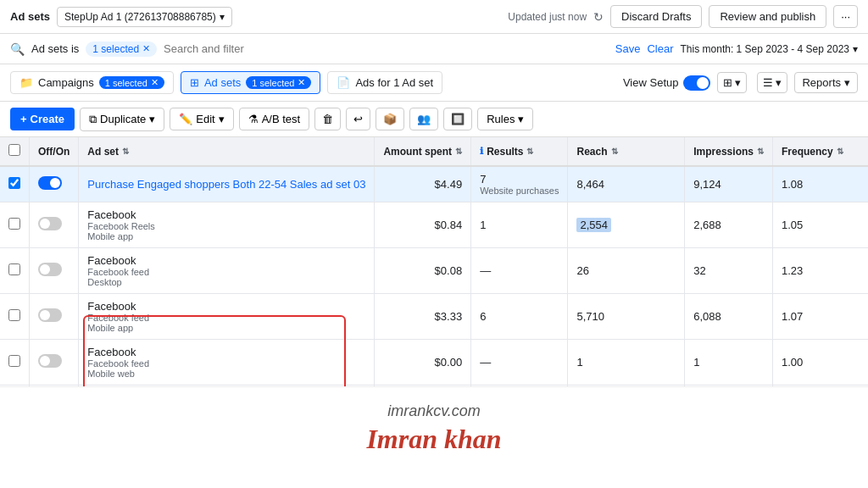 This screenshot has width=868, height=488. What do you see at coordinates (227, 317) in the screenshot?
I see `row-adset-name-cell: FacebookFacebook feedMobile app` at bounding box center [227, 317].